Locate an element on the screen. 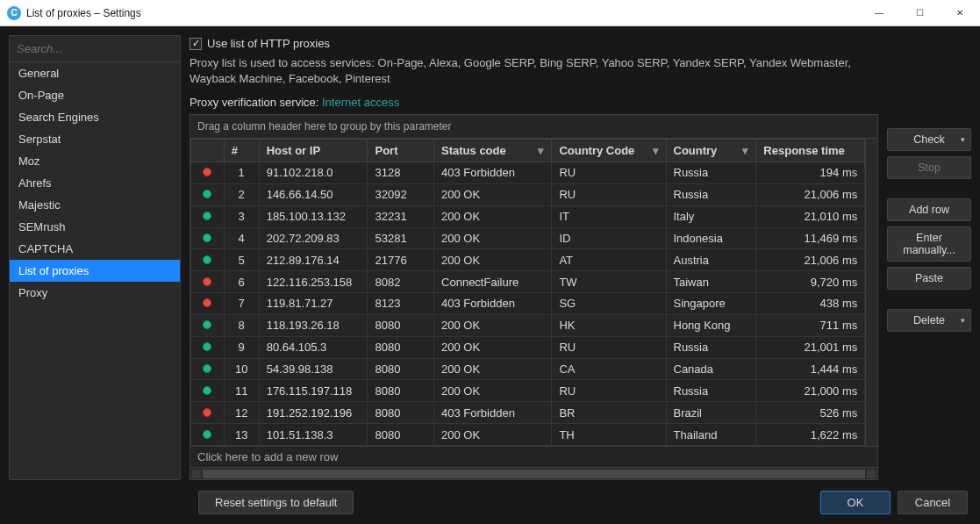  table-row: 191.102.218.03128403 ForbiddenRURussia19… is located at coordinates (528, 174).